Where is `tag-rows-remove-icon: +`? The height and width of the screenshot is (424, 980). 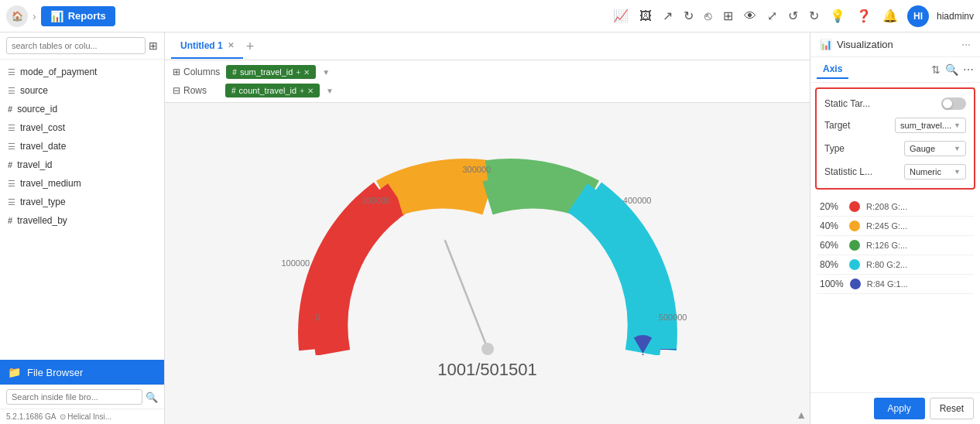 tag-rows-remove-icon: + is located at coordinates (302, 91).